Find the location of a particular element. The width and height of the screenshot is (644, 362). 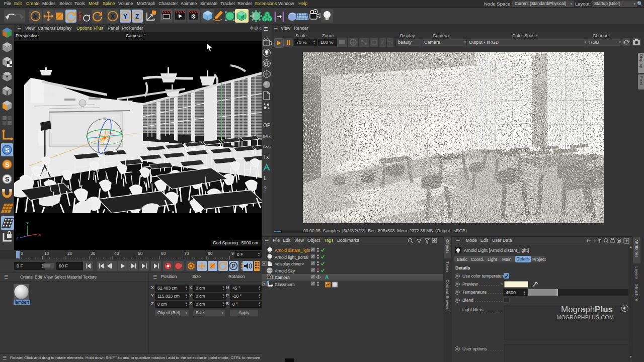

svg-text: 80 is located at coordinates (210, 253).